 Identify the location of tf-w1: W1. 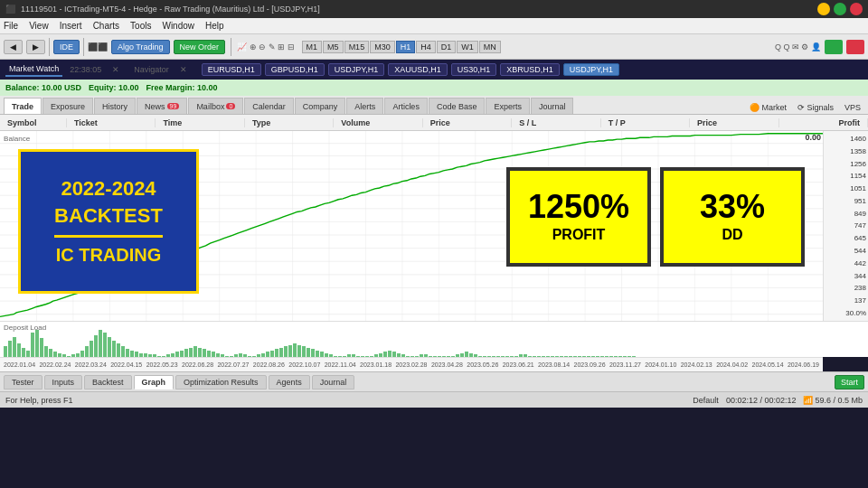
(467, 47).